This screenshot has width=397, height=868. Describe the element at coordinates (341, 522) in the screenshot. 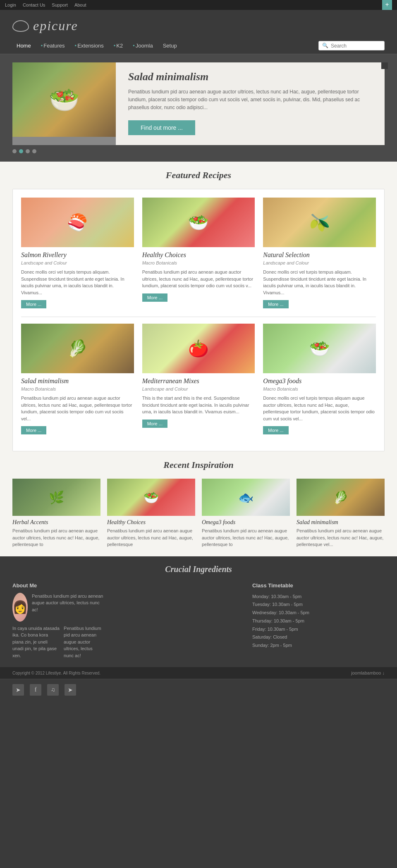

I see `insp-name-4: Salad minimalism` at that location.